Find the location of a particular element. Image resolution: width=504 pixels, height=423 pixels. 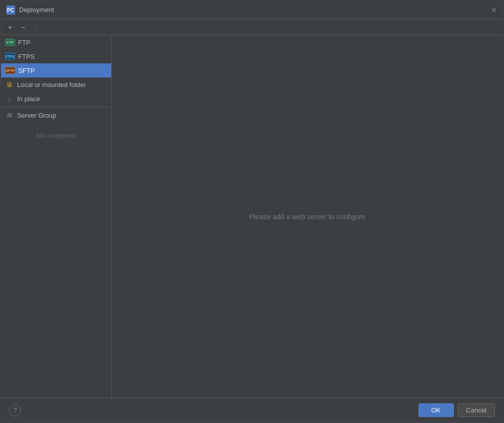

help-button: ? is located at coordinates (15, 410).